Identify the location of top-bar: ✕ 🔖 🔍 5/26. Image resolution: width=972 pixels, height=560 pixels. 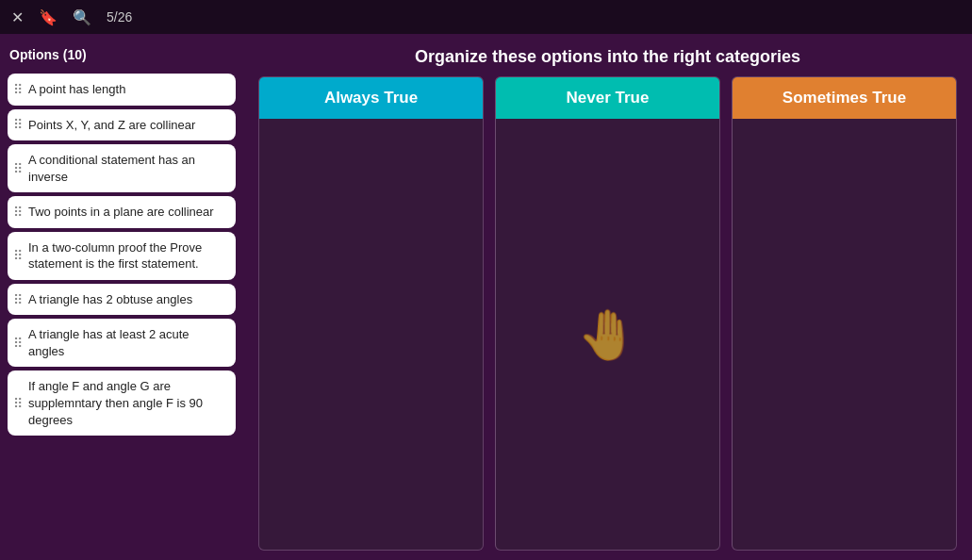
(486, 17).